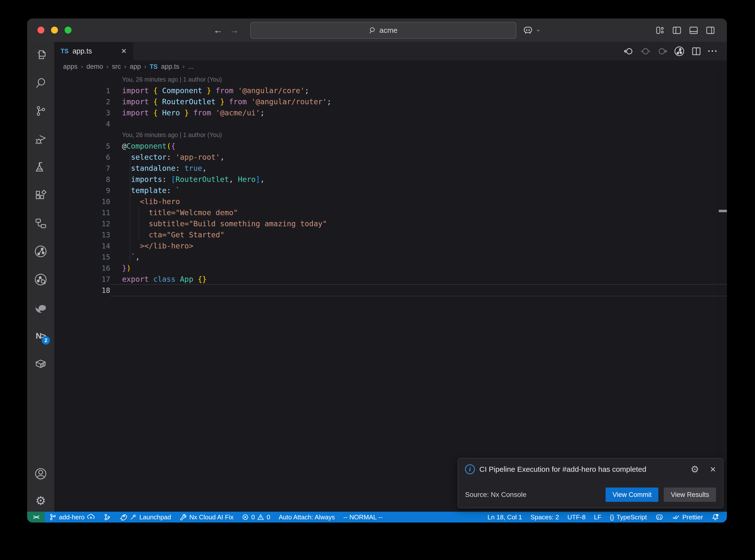 The height and width of the screenshot is (560, 755). Describe the element at coordinates (598, 517) in the screenshot. I see `eol-item: LF` at that location.